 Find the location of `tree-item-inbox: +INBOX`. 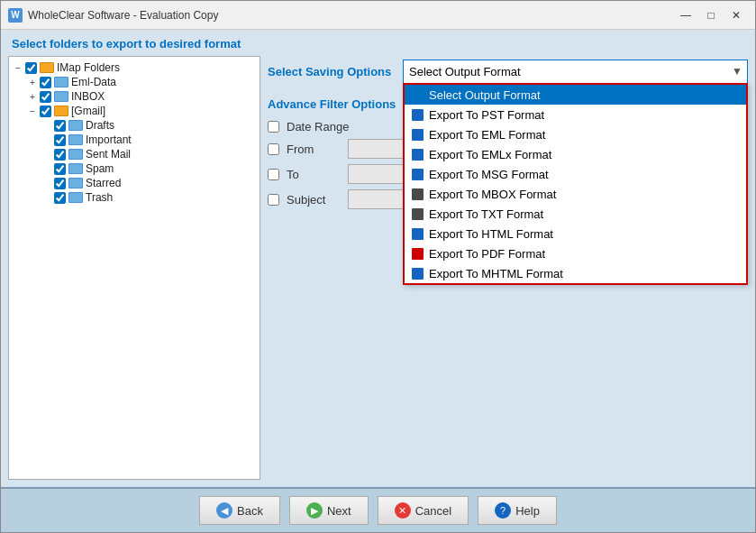

tree-item-inbox: +INBOX is located at coordinates (134, 96).